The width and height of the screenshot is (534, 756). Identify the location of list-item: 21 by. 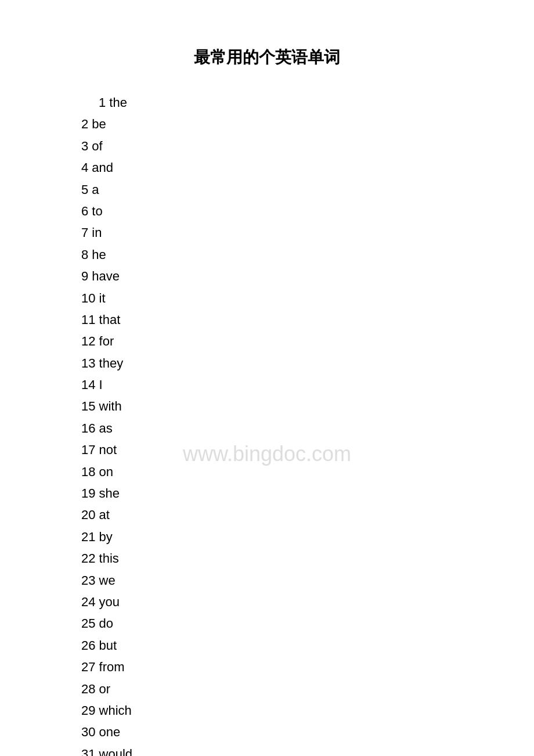
(290, 537).